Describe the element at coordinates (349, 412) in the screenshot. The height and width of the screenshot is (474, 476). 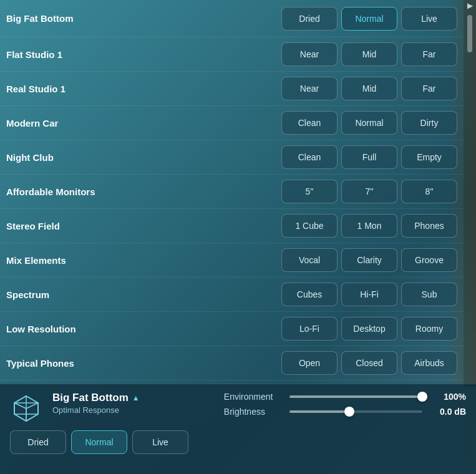
I see `brightness-thumb` at that location.